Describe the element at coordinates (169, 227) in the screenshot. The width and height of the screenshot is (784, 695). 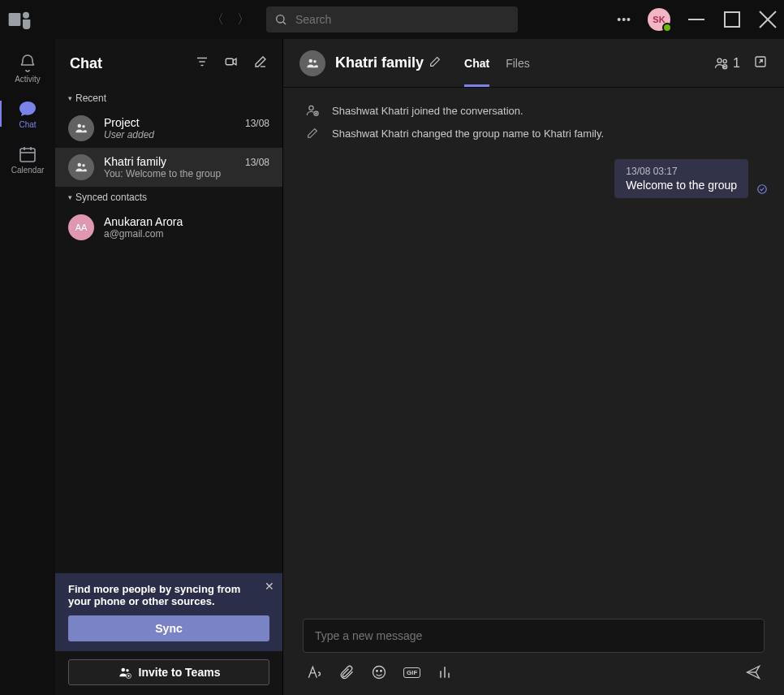
I see `contact-item: AA Anukaran Arora a@gmail.com` at that location.